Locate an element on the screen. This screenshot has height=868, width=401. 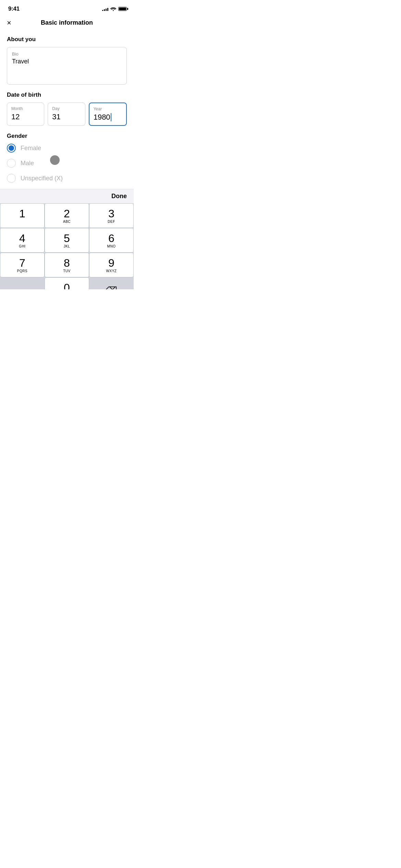
day-label: Day is located at coordinates (66, 109).